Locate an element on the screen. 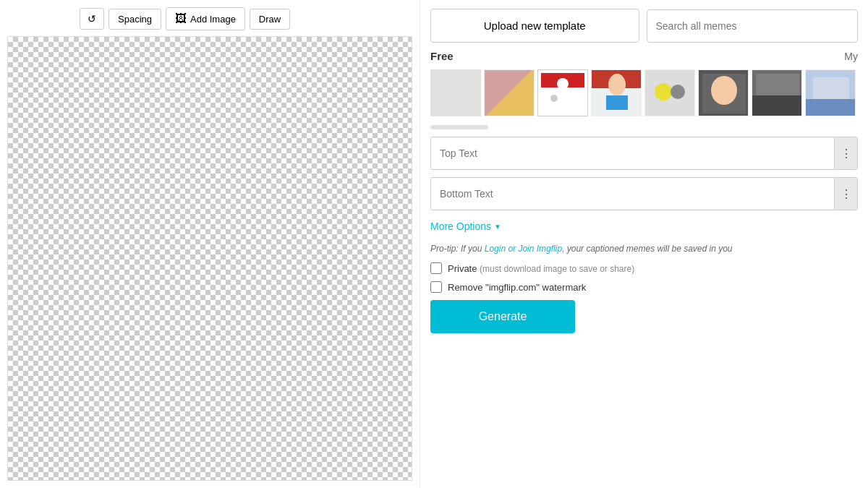 Image resolution: width=868 pixels, height=488 pixels. rotate-button: ↺ is located at coordinates (92, 19).